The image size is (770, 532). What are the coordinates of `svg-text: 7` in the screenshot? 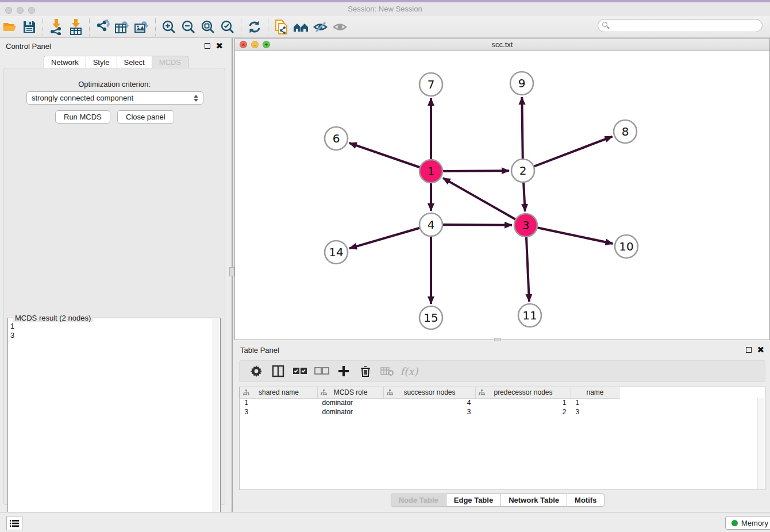 It's located at (431, 84).